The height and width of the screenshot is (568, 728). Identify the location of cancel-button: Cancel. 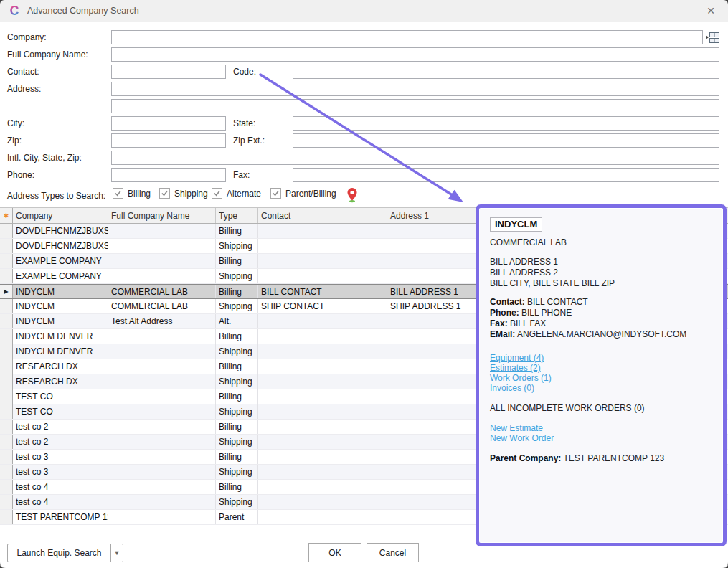
(393, 552).